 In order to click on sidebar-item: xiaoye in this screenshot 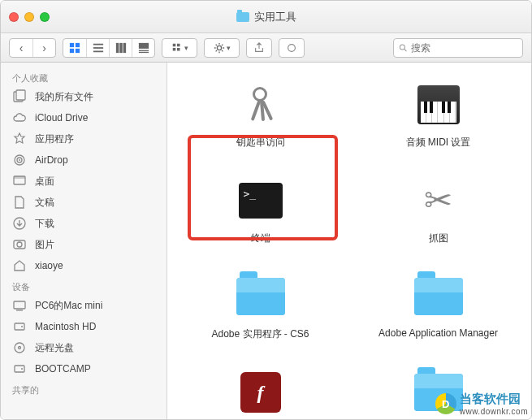, I will do `click(84, 266)`.